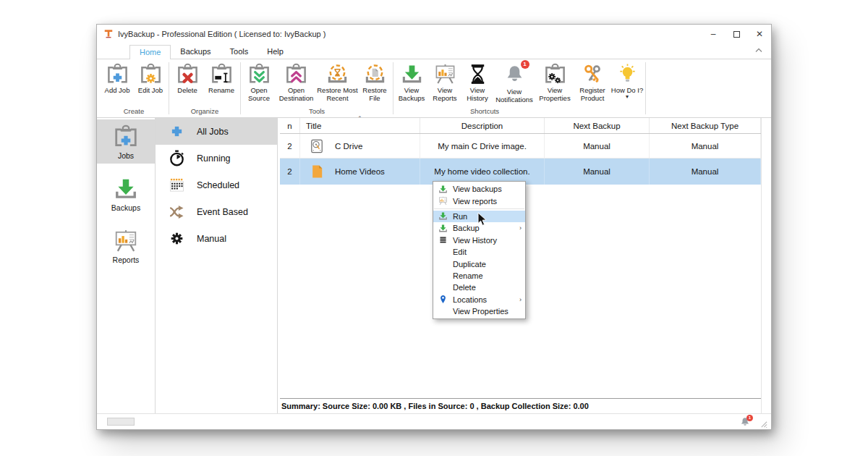  What do you see at coordinates (479, 208) in the screenshot?
I see `menu-separator` at bounding box center [479, 208].